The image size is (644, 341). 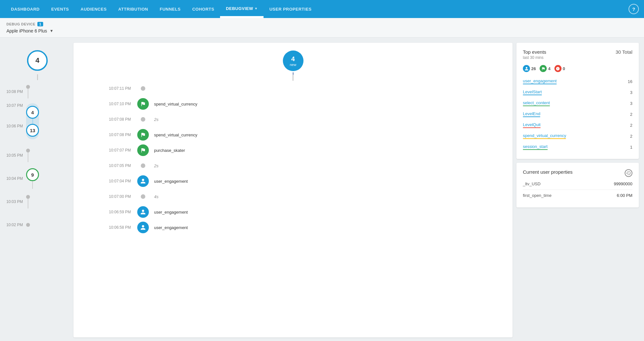 What do you see at coordinates (322, 24) in the screenshot?
I see `debug-device-label: DEBUG DEVICE 1` at bounding box center [322, 24].